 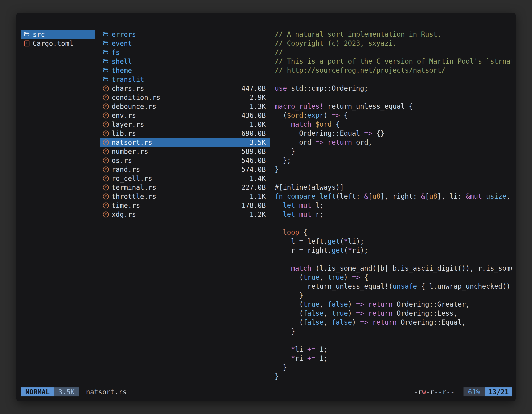 I want to click on folder-row: shell, so click(x=185, y=61).